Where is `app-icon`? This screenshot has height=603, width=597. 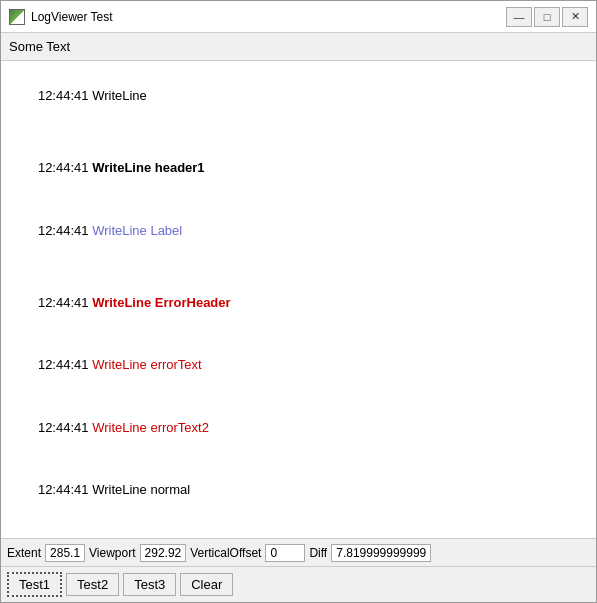
app-icon is located at coordinates (17, 17).